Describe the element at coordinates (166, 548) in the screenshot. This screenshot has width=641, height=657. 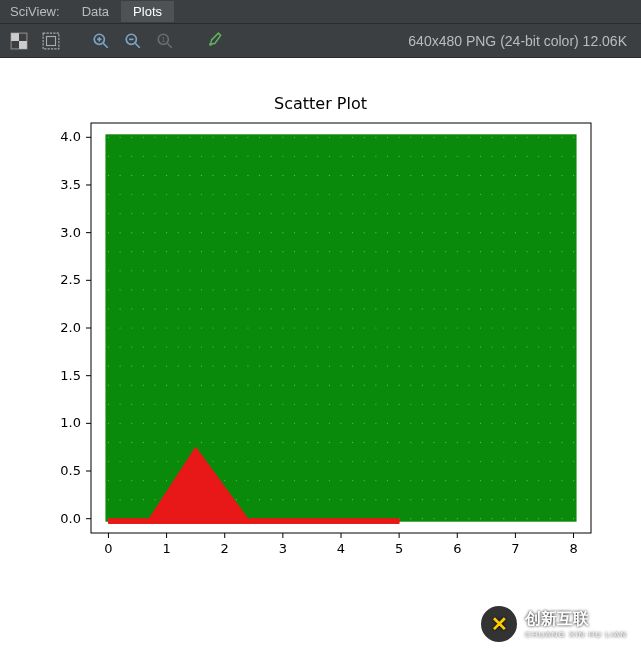
I see `svg-text: 1` at that location.